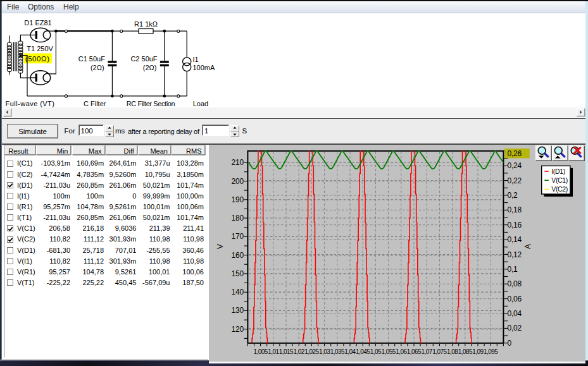 The width and height of the screenshot is (588, 366). Describe the element at coordinates (238, 310) in the screenshot. I see `svg-text: 130` at that location.